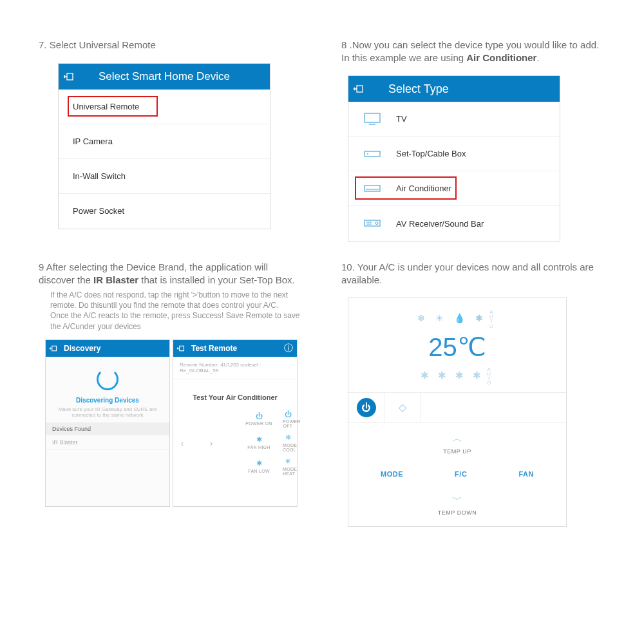  I want to click on phone-select-device: Select Smart Home Device Universal Remot…, so click(164, 146).